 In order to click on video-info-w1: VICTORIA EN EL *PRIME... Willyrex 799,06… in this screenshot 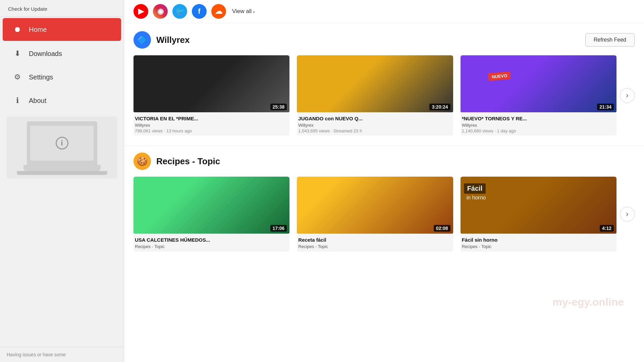, I will do `click(211, 124)`.